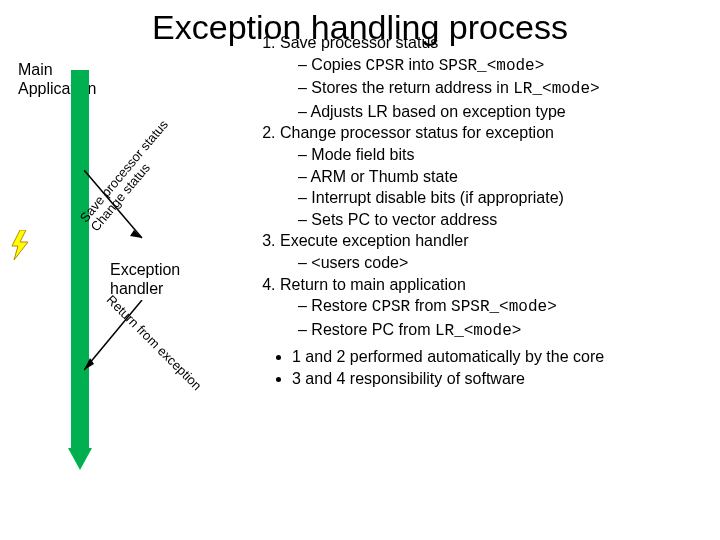 This screenshot has height=540, width=720. What do you see at coordinates (504, 307) in the screenshot?
I see `s4a-m2: SPSR_<mode>` at bounding box center [504, 307].